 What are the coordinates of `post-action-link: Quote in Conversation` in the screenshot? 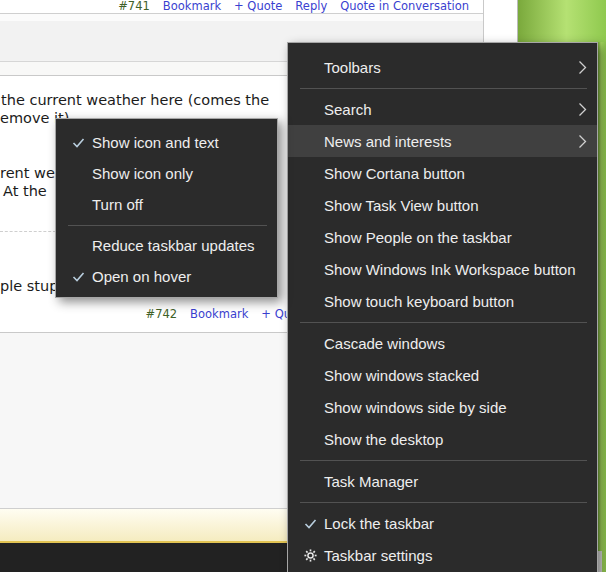 It's located at (404, 6).